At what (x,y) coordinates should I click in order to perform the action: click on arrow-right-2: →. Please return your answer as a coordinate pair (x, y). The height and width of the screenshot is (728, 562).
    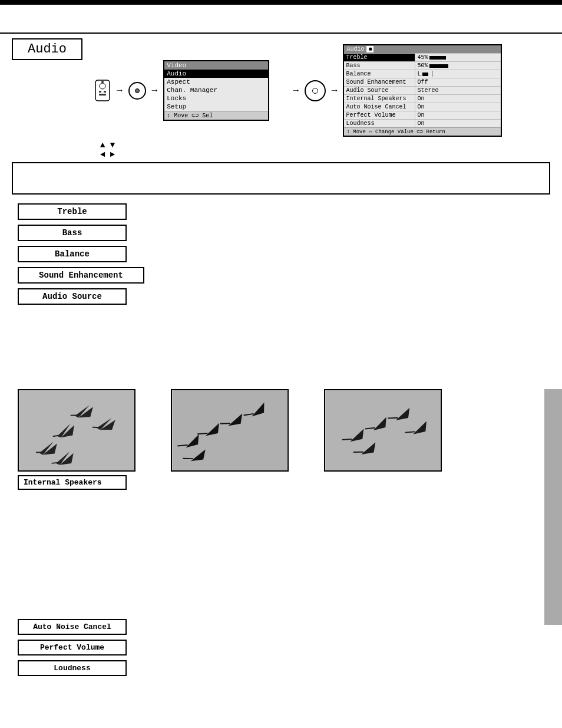
    Looking at the image, I should click on (155, 91).